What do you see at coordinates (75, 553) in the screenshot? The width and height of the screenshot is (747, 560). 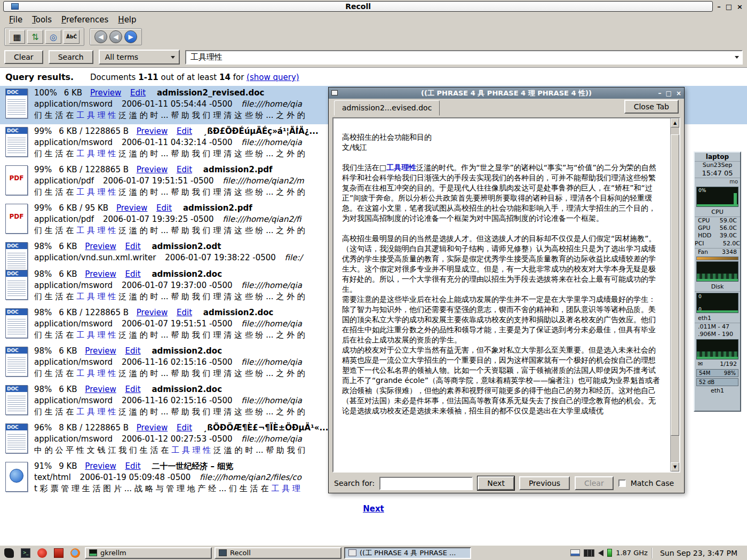 I see `firefox-icon` at bounding box center [75, 553].